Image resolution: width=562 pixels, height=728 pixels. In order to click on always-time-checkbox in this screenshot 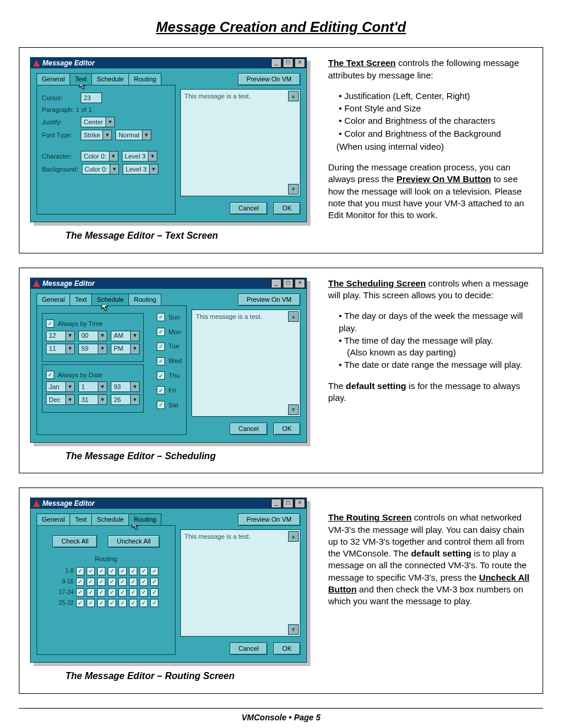, I will do `click(50, 324)`.